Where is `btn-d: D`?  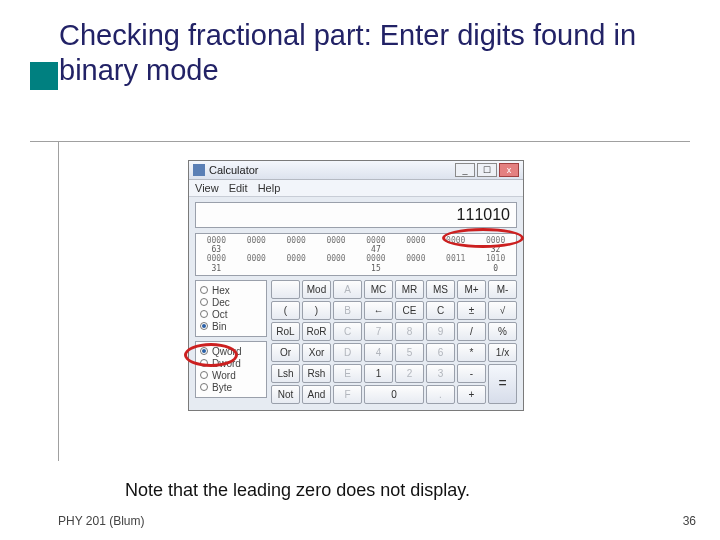 btn-d: D is located at coordinates (348, 352).